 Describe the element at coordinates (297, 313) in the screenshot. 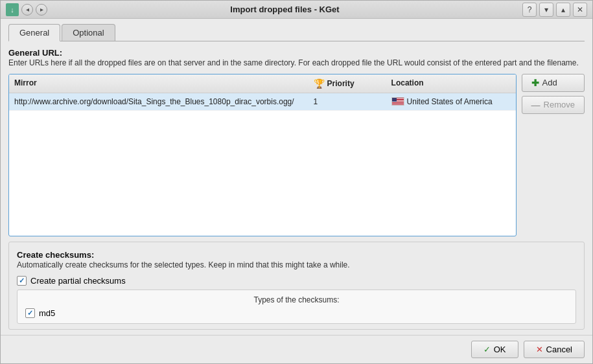

I see `md5-row: md5` at that location.